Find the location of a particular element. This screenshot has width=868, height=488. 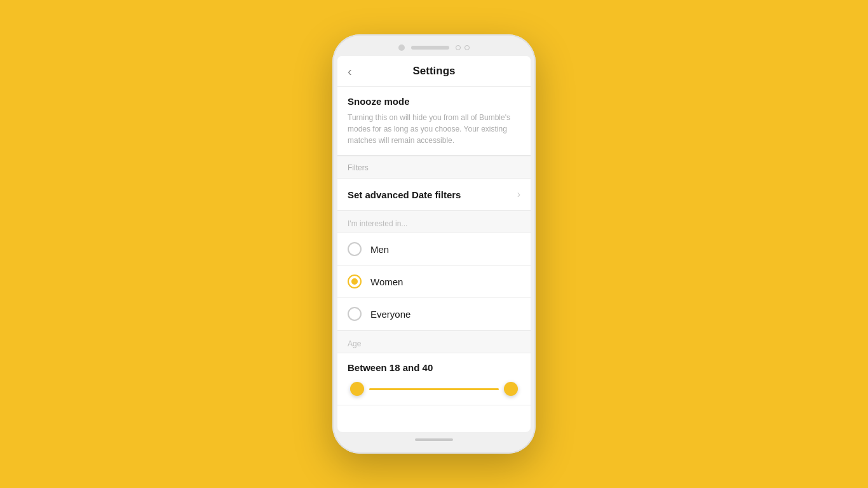

phone-camera-icon is located at coordinates (402, 48).